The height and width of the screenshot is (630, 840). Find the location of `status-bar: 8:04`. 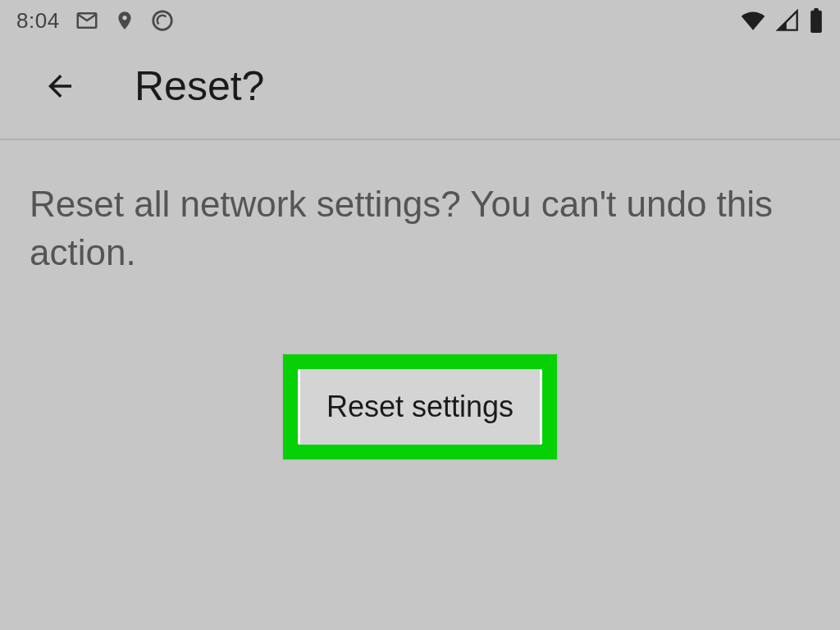

status-bar: 8:04 is located at coordinates (420, 20).